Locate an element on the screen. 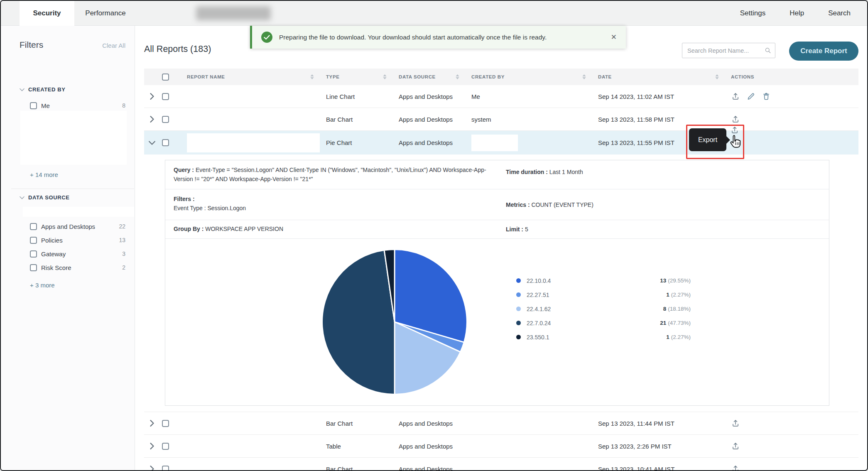 This screenshot has width=868, height=471. pie-slice-22.7.0.24 is located at coordinates (358, 322).